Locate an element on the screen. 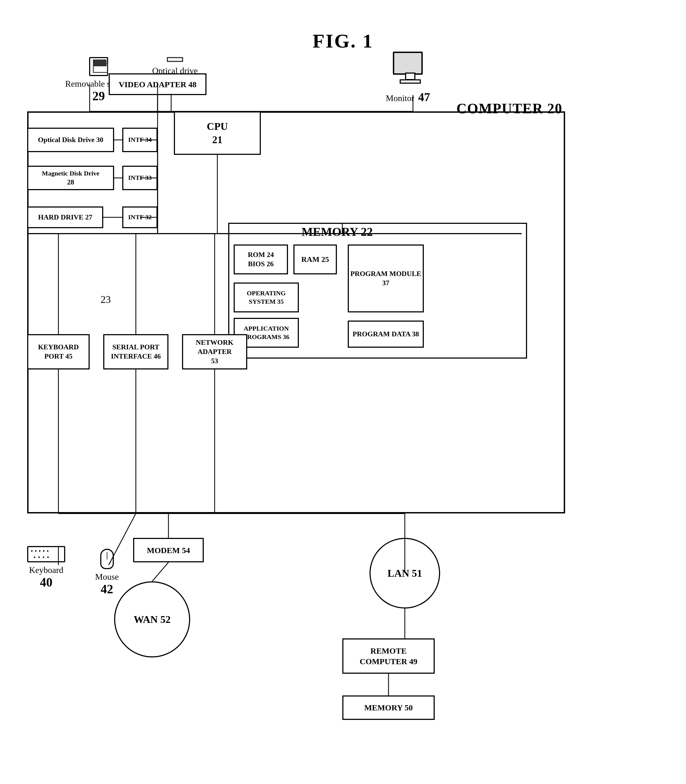  magnetic-disk-drive-number: 28 is located at coordinates (70, 182).